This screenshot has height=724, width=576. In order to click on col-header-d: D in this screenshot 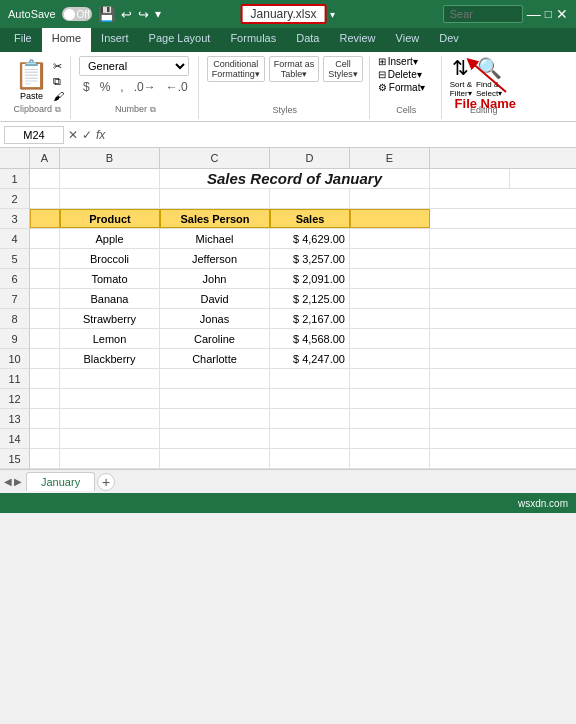, I will do `click(310, 158)`.